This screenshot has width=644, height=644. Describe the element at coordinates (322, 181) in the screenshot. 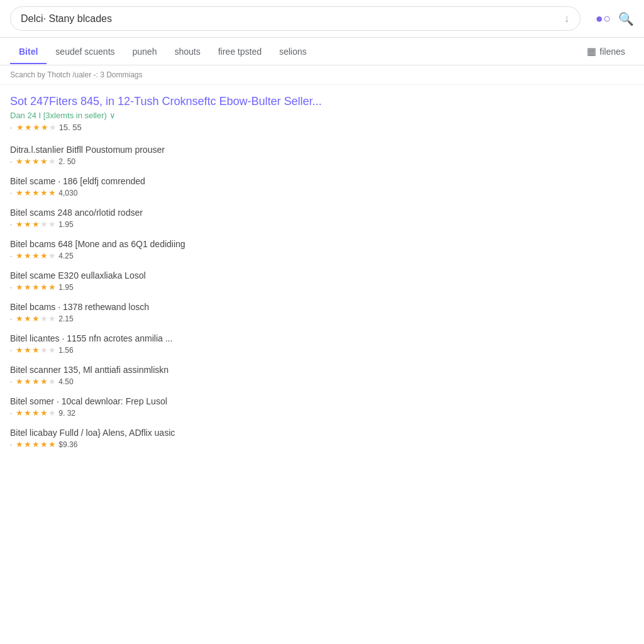

I see `result-title: Bitel scame · 186 [eldfj comrended` at that location.